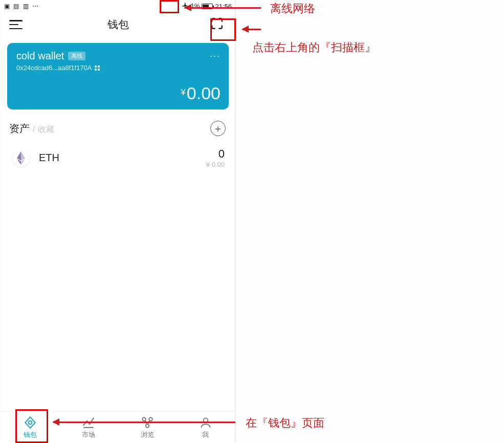 The image size is (504, 443). I want to click on asset-amount: 0, so click(215, 154).